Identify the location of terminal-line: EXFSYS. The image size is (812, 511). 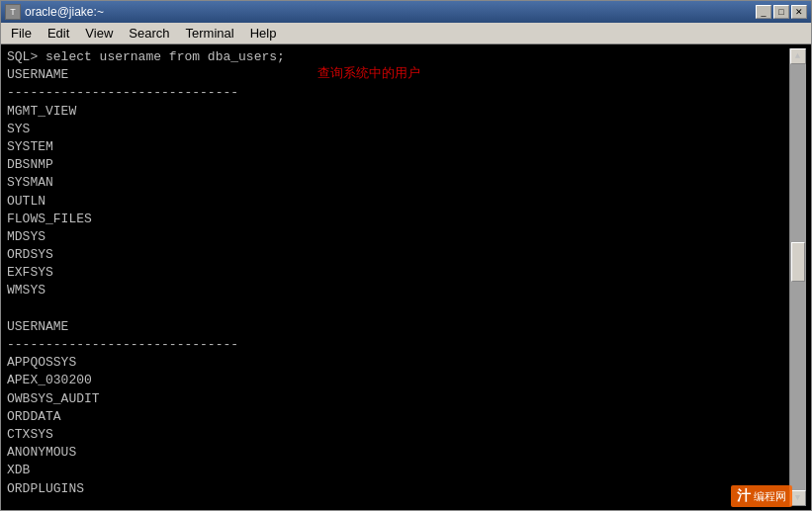
(30, 273).